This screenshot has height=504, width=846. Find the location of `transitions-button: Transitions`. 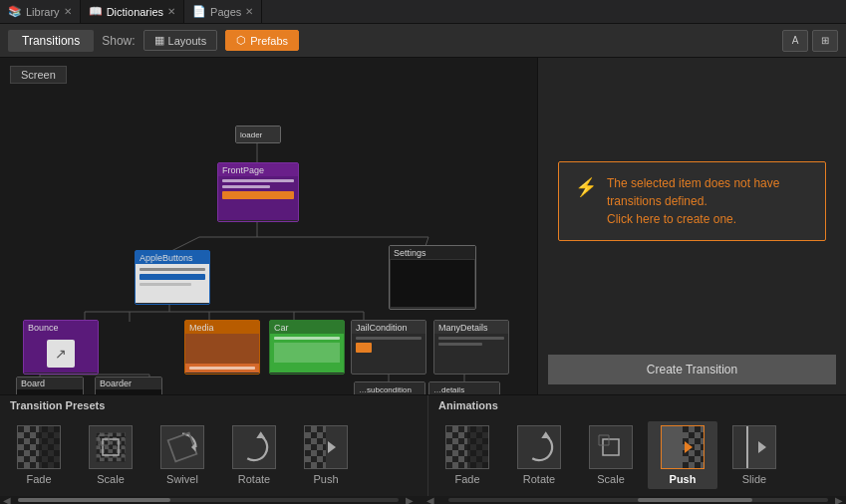

transitions-button: Transitions is located at coordinates (51, 41).